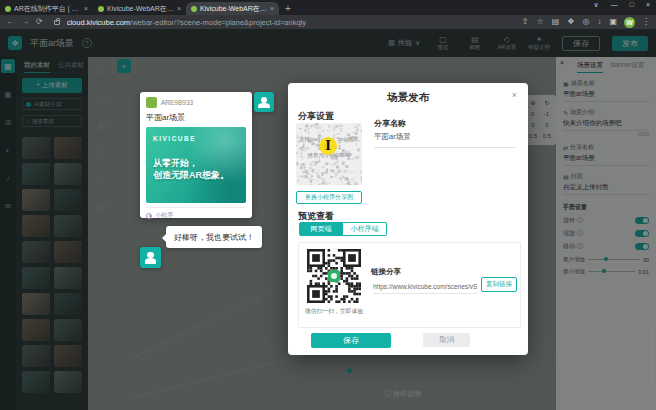 The width and height of the screenshot is (656, 410). Describe the element at coordinates (218, 22) in the screenshot. I see `url-path: /webar-editor/?scene-mode=plane&project-…` at that location.